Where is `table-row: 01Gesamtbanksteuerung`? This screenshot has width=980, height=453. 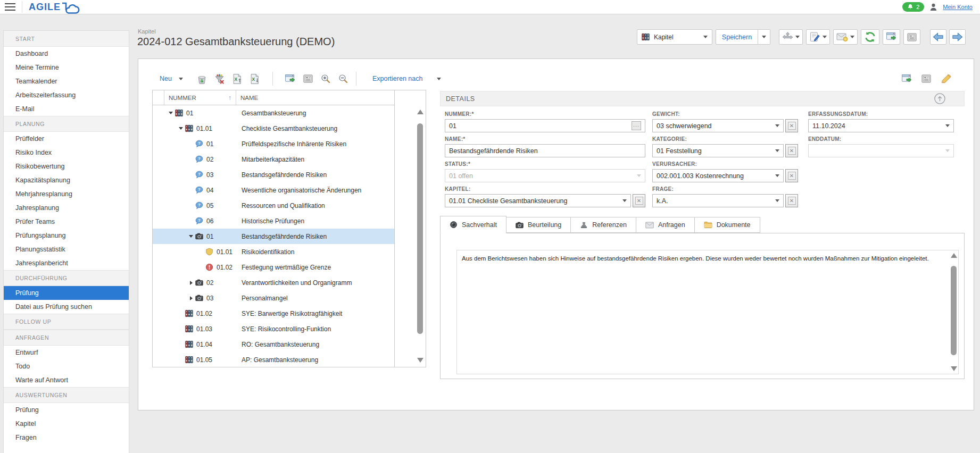
table-row: 01Gesamtbanksteuerung is located at coordinates (273, 113).